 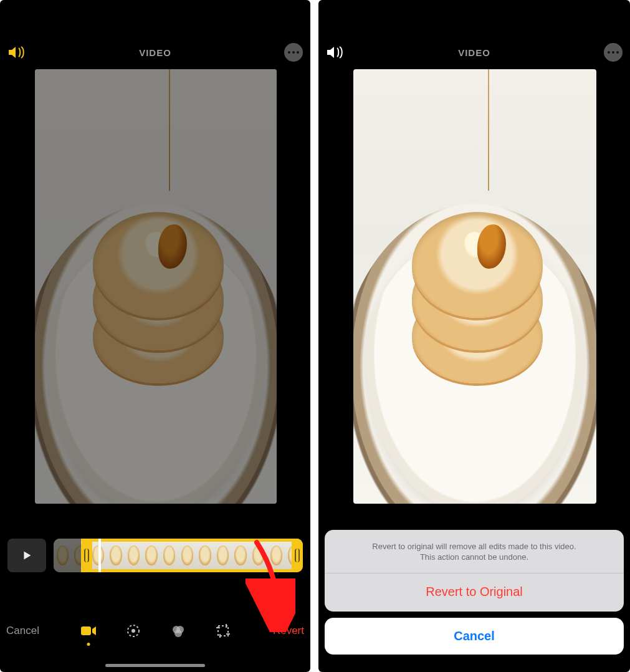 I want to click on cancel-button: Cancel, so click(x=22, y=631).